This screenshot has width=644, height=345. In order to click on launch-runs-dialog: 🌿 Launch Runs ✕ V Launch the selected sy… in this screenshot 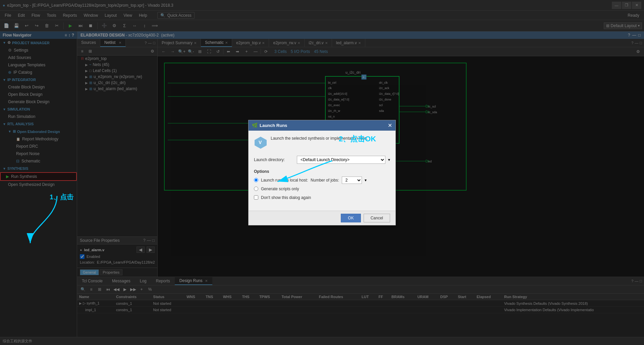, I will do `click(322, 173)`.